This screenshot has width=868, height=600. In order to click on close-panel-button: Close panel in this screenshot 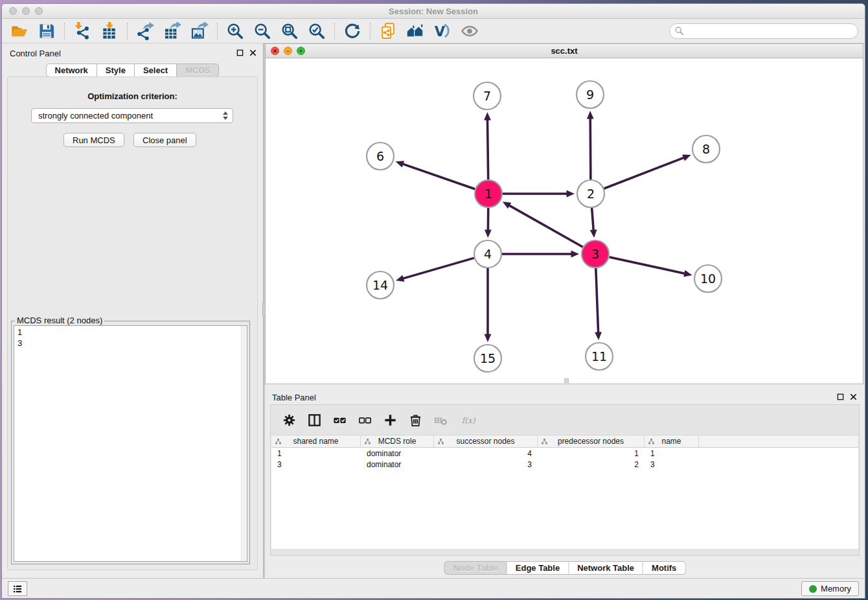, I will do `click(165, 140)`.